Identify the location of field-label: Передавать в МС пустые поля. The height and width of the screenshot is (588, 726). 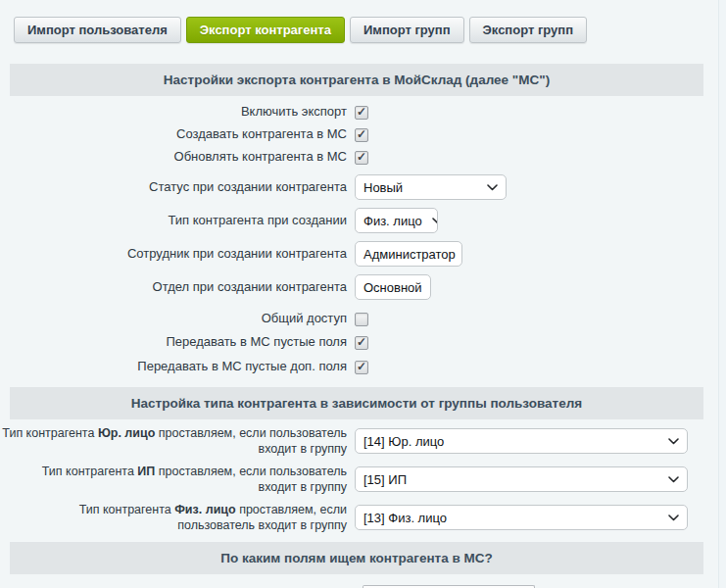
(177, 343).